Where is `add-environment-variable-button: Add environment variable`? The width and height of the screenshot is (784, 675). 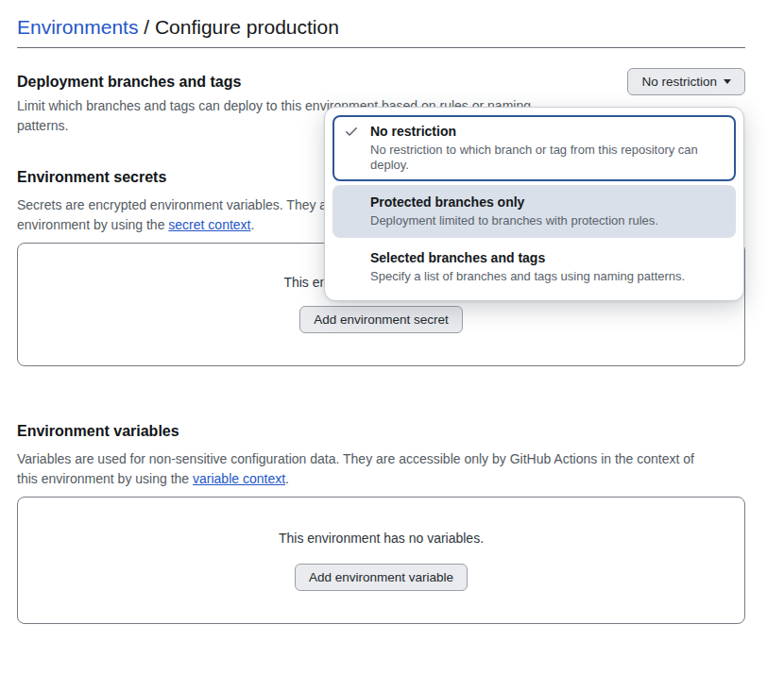 add-environment-variable-button: Add environment variable is located at coordinates (382, 578).